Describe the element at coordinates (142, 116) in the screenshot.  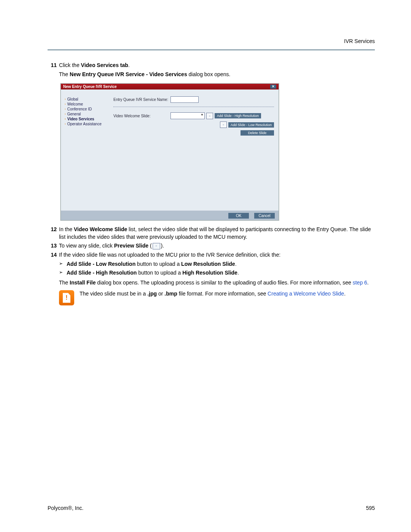
I see `welcome-slide-label: Video Welcome Slide:` at that location.